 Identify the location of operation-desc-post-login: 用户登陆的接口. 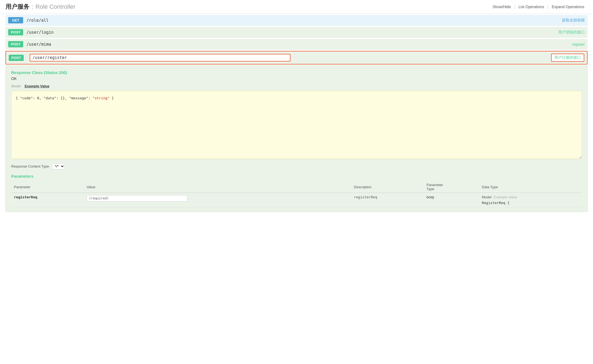
(571, 32).